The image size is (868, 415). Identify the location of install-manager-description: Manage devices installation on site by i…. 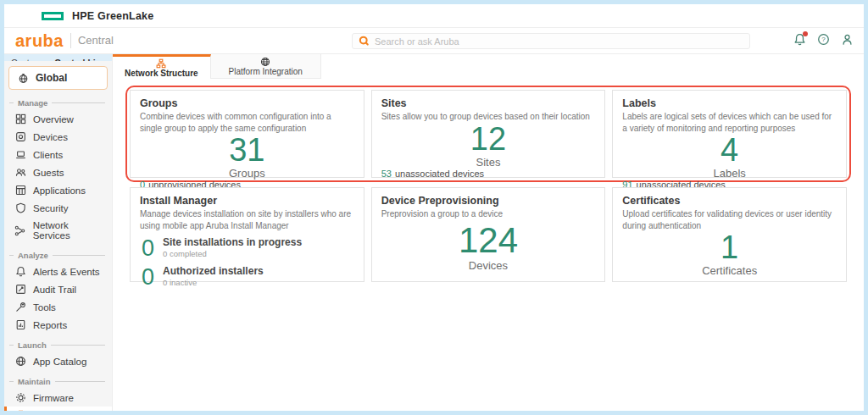
(248, 220).